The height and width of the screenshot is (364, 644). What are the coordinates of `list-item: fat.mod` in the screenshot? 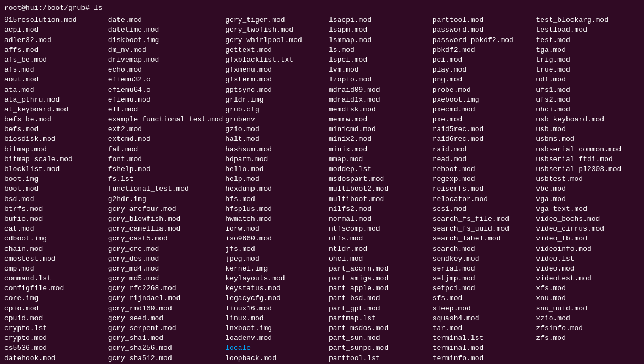 It's located at (167, 150).